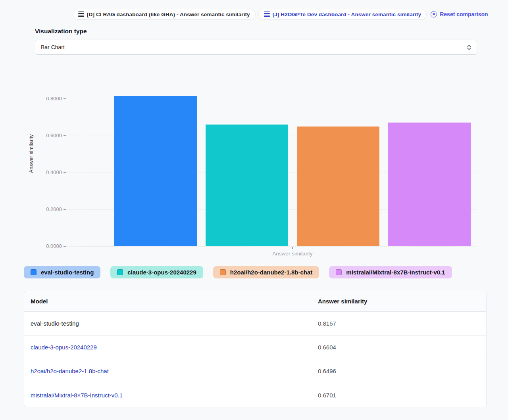 This screenshot has width=508, height=420. What do you see at coordinates (156, 272) in the screenshot?
I see `legend-item-claude-3-opus-20240229: claude-3-opus-20240229` at bounding box center [156, 272].